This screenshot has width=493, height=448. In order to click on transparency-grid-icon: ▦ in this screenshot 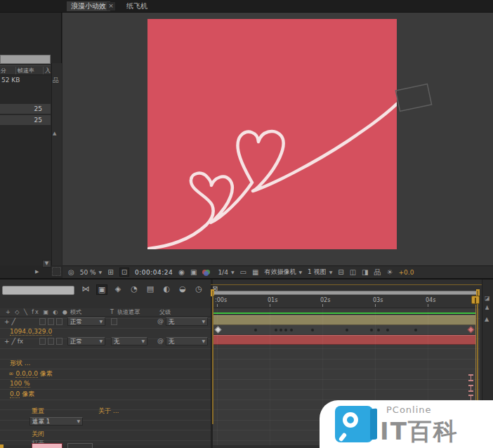, I will do `click(256, 272)`.